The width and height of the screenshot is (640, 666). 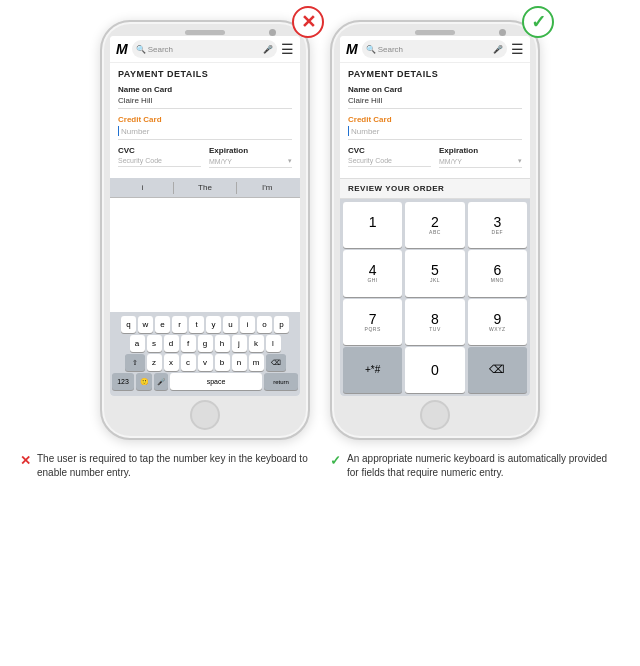 What do you see at coordinates (435, 329) in the screenshot?
I see `key-8-sub: TUV` at bounding box center [435, 329].